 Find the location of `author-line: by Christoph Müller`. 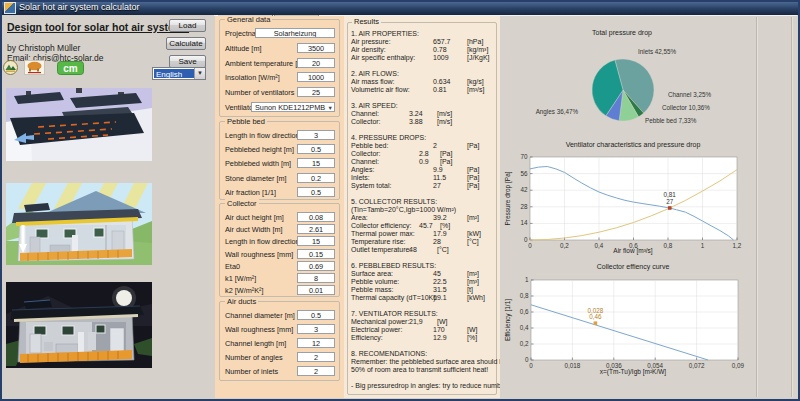

author-line: by Christoph Müller is located at coordinates (44, 48).